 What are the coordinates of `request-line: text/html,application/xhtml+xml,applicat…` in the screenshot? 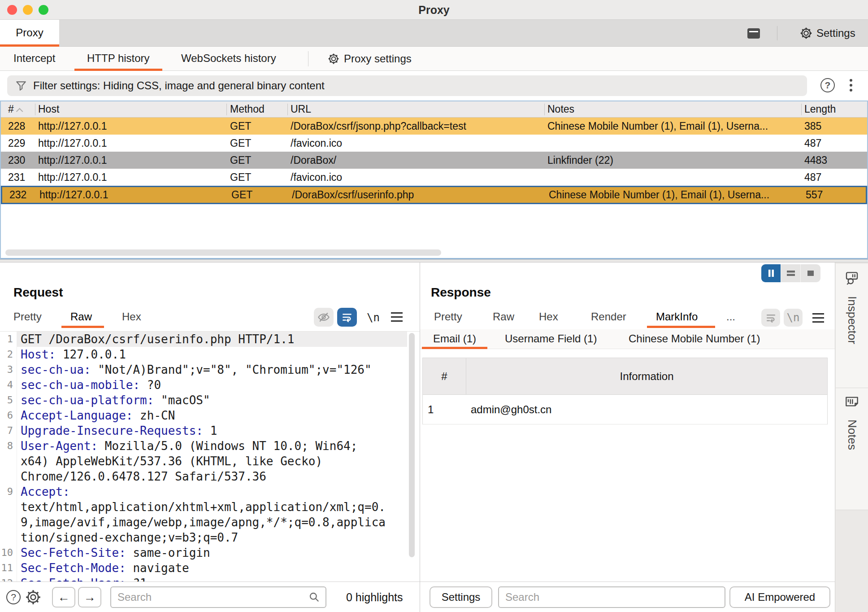 It's located at (204, 507).